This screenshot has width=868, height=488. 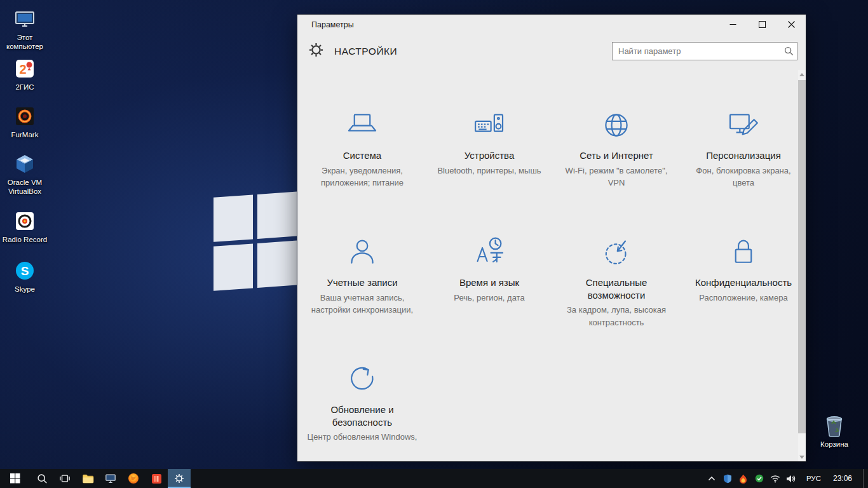 I want to click on window-scrollbar, so click(x=802, y=266).